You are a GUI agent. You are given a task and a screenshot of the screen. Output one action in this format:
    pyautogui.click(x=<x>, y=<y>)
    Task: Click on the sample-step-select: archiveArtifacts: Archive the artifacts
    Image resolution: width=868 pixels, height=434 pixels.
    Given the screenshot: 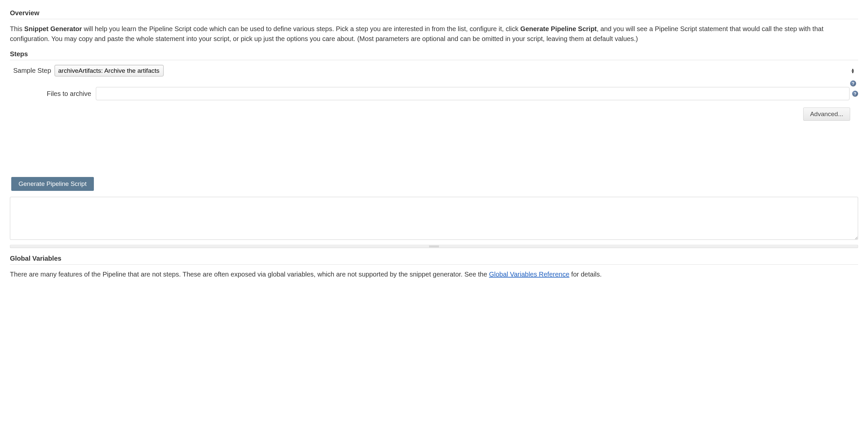 What is the action you would take?
    pyautogui.click(x=109, y=71)
    